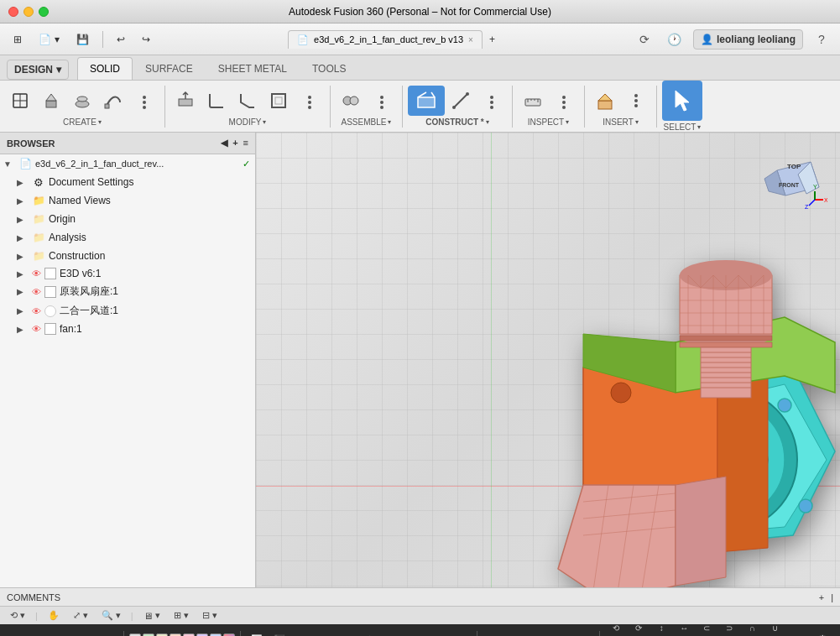 The image size is (840, 636). I want to click on tree-item-erheyi: ▶ 👁 二合一风道:1, so click(128, 310).